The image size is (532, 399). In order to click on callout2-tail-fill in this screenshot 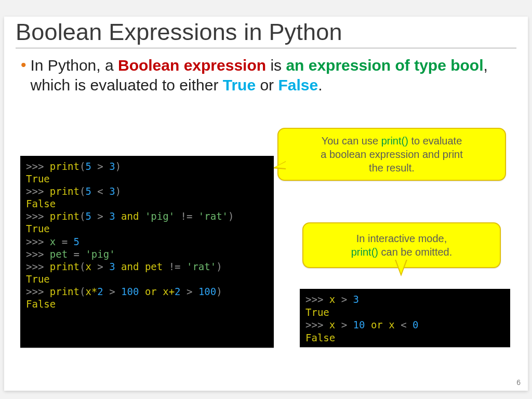, I will do `click(401, 267)`.